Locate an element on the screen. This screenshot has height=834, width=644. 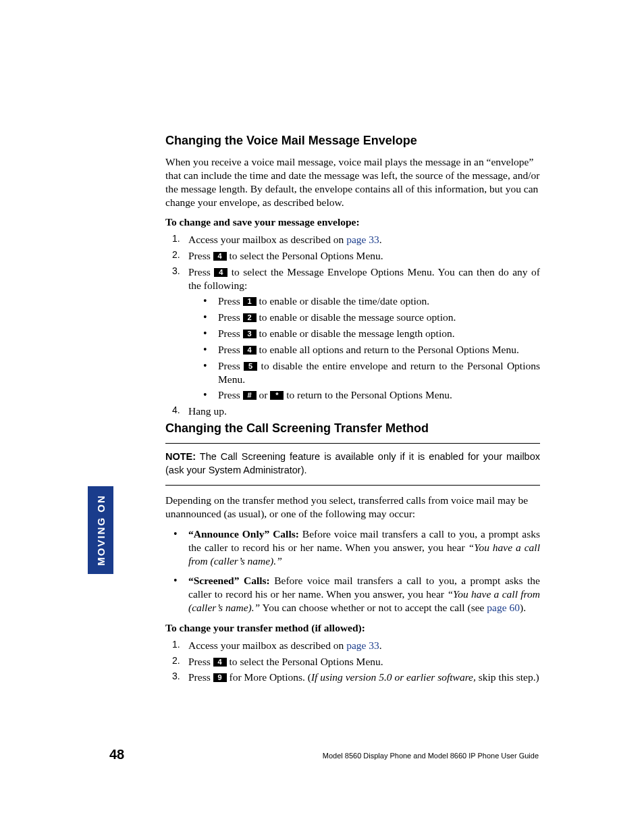
note-label: NOTE: is located at coordinates (181, 457).